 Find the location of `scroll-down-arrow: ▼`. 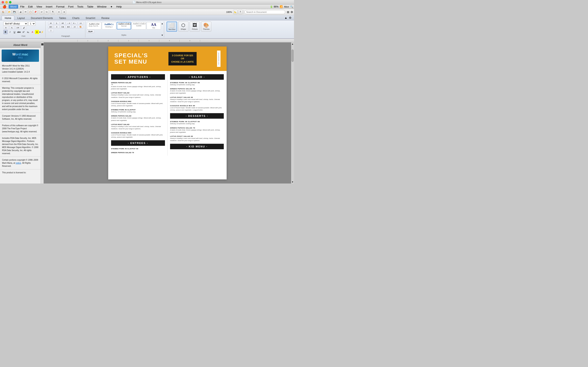

scroll-down-arrow: ▼ is located at coordinates (293, 182).